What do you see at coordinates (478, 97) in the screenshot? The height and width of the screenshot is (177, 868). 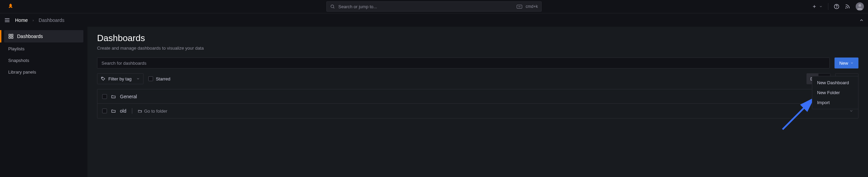 I see `folder-row: General` at bounding box center [478, 97].